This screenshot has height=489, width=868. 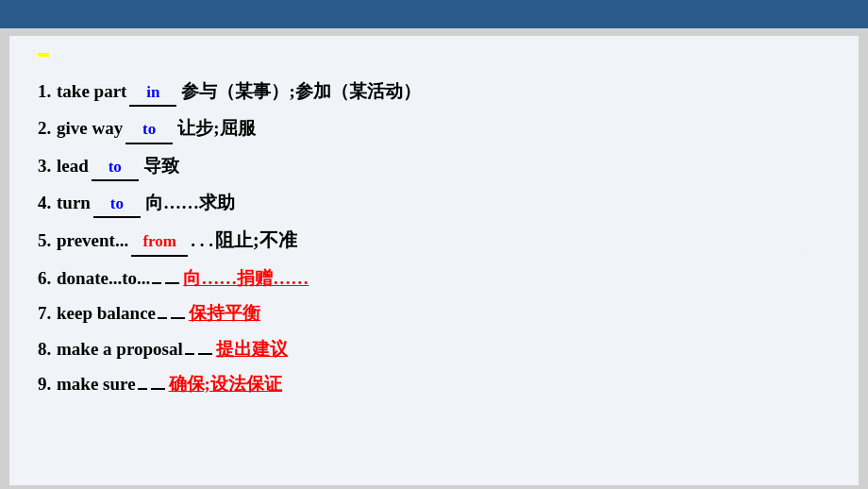 What do you see at coordinates (120, 349) in the screenshot?
I see `phrase-before-text: make a proposal` at bounding box center [120, 349].